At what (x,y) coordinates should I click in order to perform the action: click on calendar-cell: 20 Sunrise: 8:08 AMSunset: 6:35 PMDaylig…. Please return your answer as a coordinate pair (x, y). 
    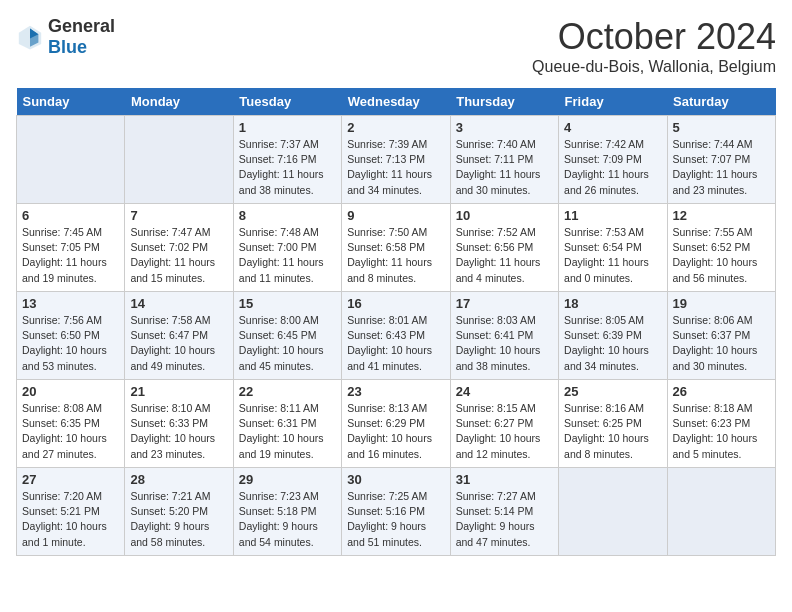
    Looking at the image, I should click on (71, 424).